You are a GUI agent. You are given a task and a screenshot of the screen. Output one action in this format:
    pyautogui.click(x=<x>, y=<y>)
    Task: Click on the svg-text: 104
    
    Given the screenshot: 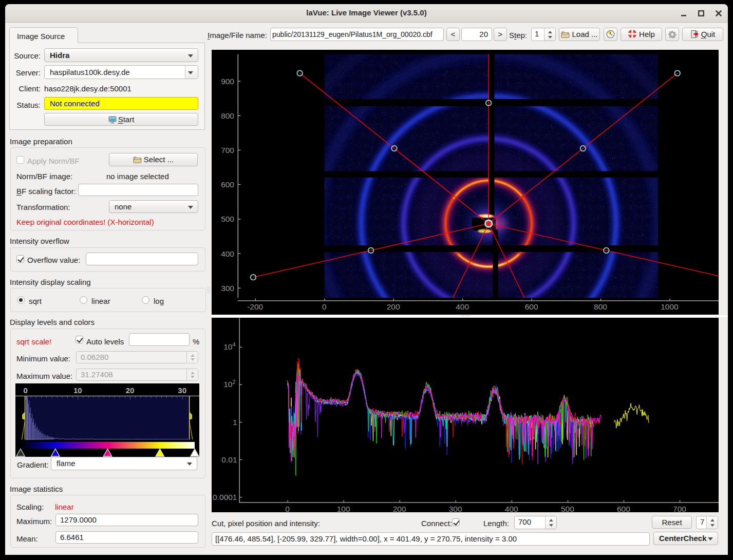 What is the action you would take?
    pyautogui.click(x=229, y=346)
    